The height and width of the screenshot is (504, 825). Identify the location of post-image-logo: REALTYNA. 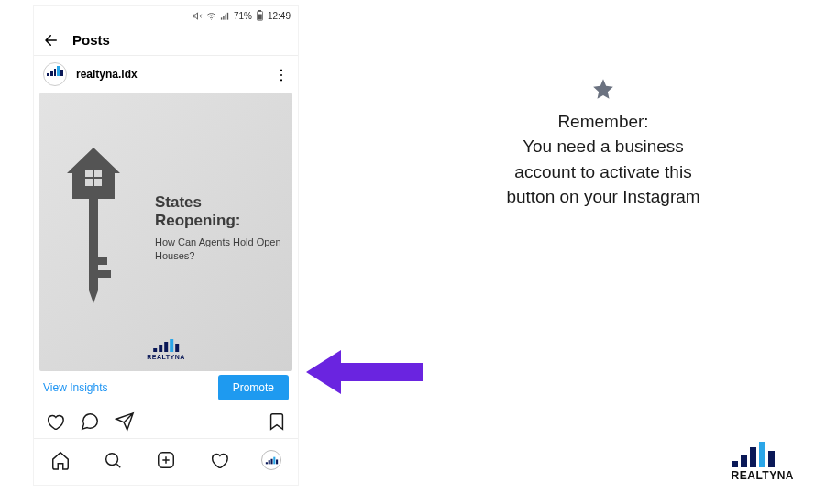
(166, 350).